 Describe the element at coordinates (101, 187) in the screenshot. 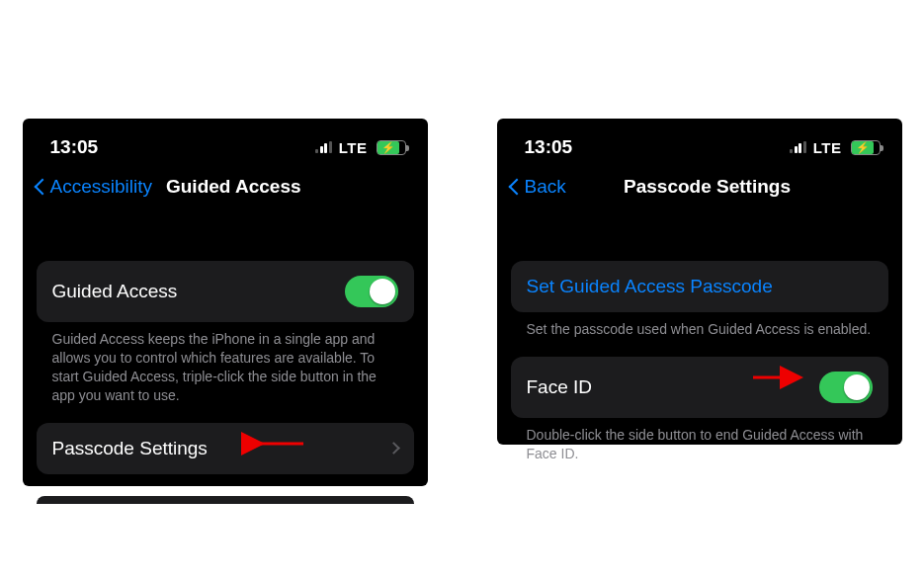

I see `back-label: Accessibility` at that location.